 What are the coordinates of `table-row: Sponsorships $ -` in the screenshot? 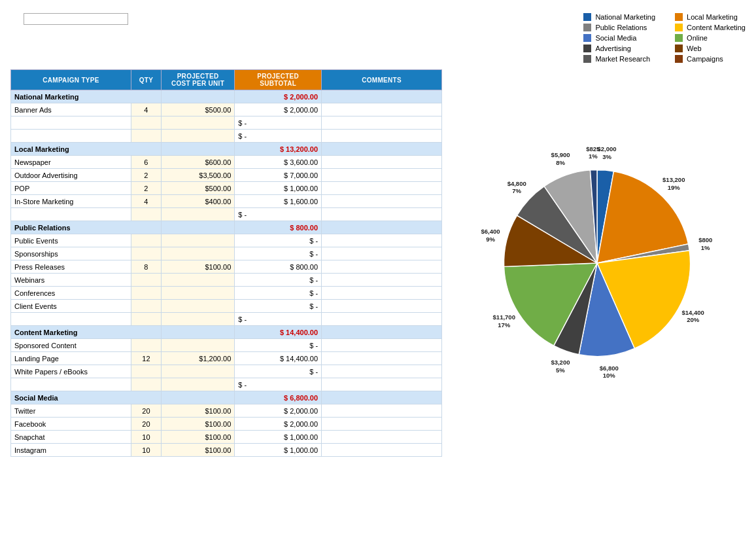 It's located at (226, 254).